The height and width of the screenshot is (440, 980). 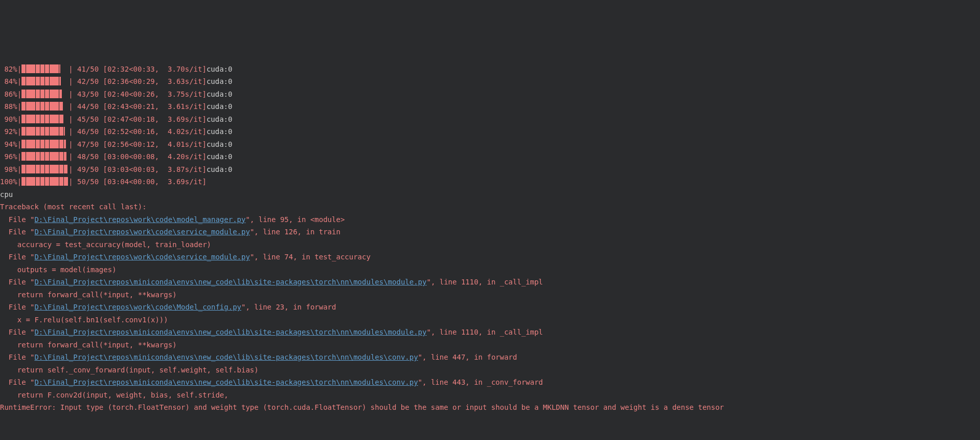 What do you see at coordinates (138, 307) in the screenshot?
I see `frame-file-link: D:\Final_Project\repos\work\code\Model_c…` at bounding box center [138, 307].